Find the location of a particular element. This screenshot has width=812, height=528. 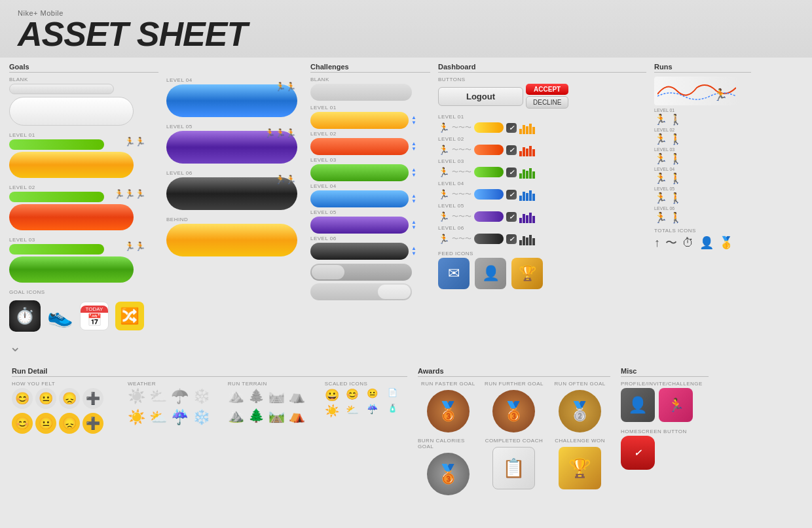

db-level04-label: LEVEL 04 is located at coordinates (542, 183).